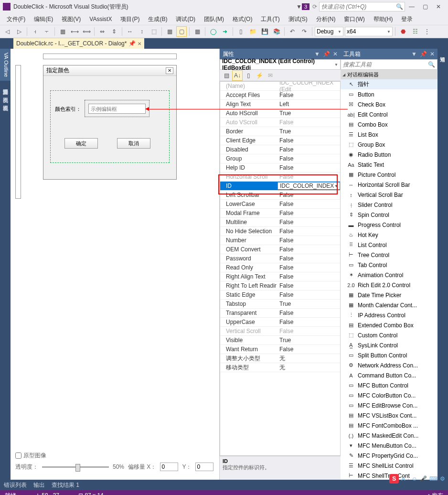  I want to click on property-row: Auto HScrollTrue, so click(280, 114).